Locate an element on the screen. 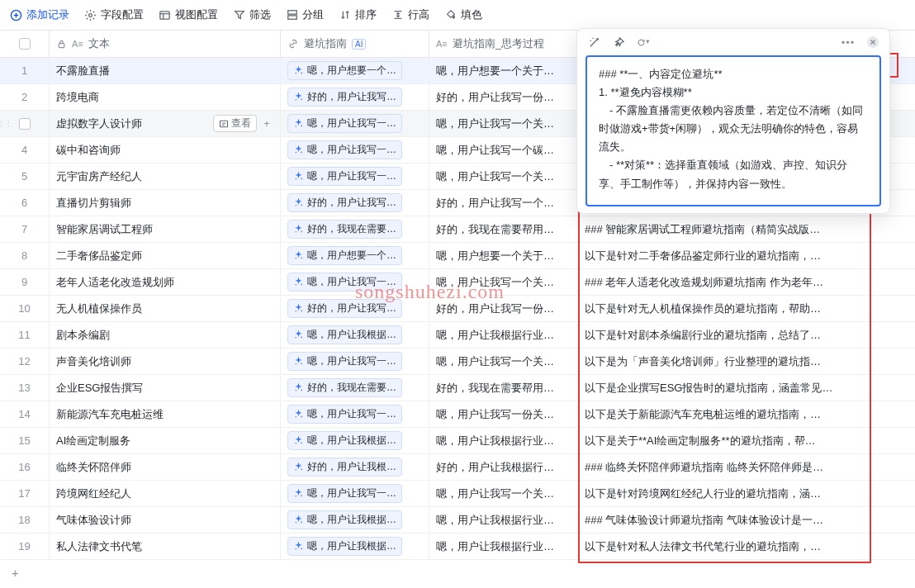 The height and width of the screenshot is (588, 915). index-cell: ⋮⋮ is located at coordinates (25, 124).